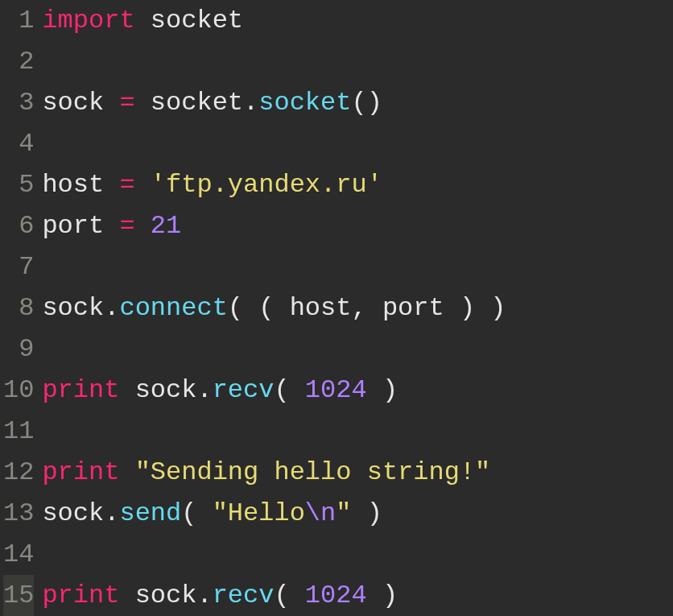 The width and height of the screenshot is (673, 616). Describe the element at coordinates (357, 185) in the screenshot. I see `code-line: host = 'ftp.yandex.ru'` at that location.